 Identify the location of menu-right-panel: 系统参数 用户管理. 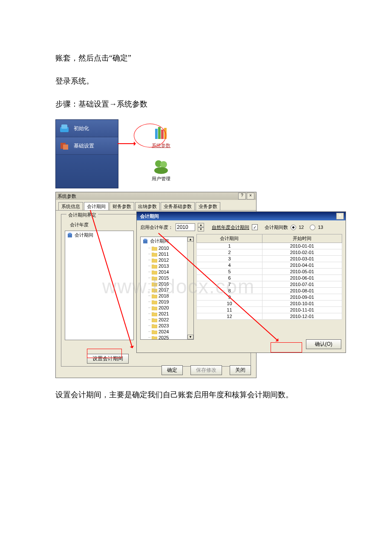
(151, 153).